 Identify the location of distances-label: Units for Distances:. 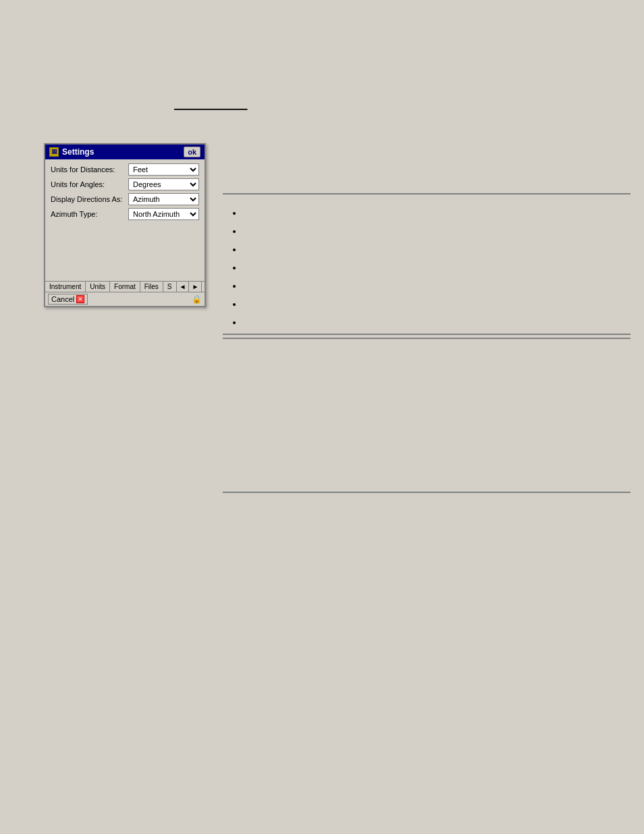
(89, 170).